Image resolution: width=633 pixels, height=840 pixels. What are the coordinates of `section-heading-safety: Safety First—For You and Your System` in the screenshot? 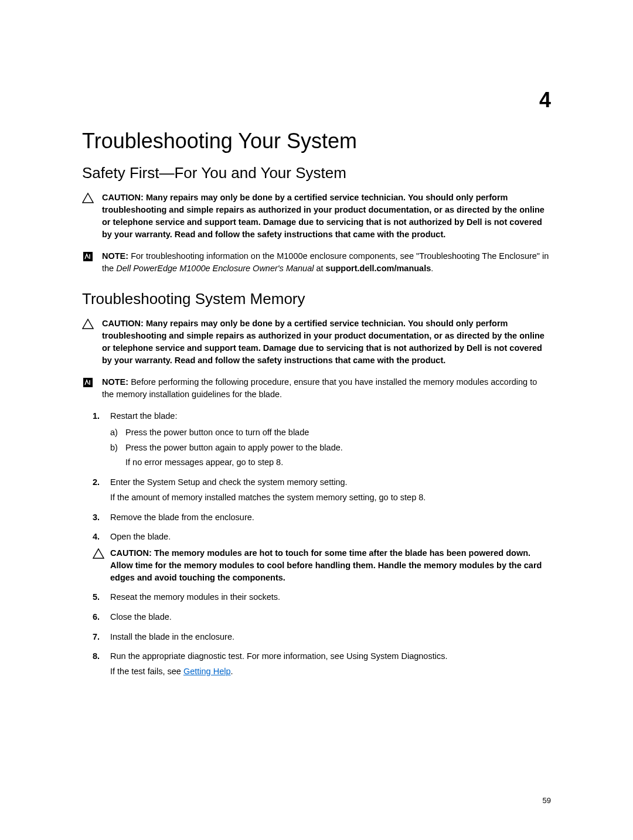 It's located at (316, 173).